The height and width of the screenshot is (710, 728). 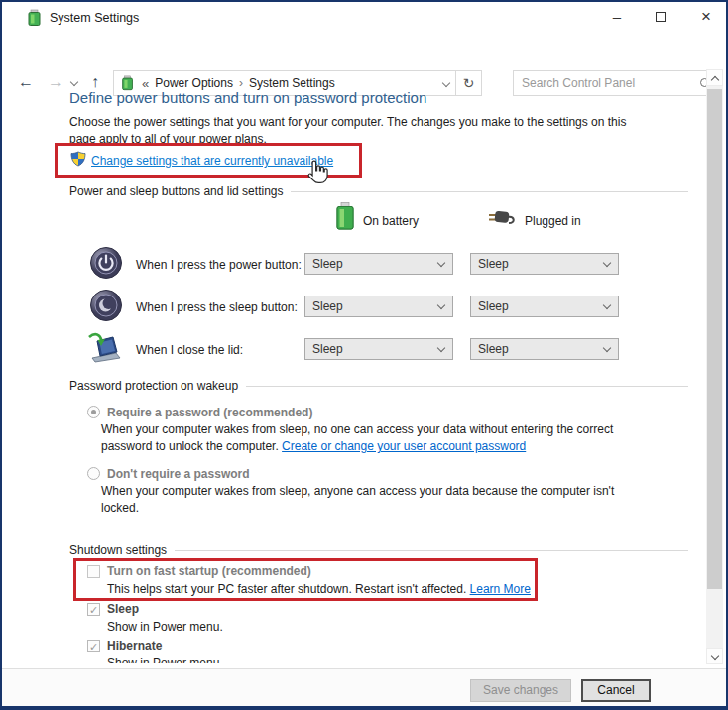 I want to click on desc-text: This helps start your PC faster after sh…, so click(x=289, y=589).